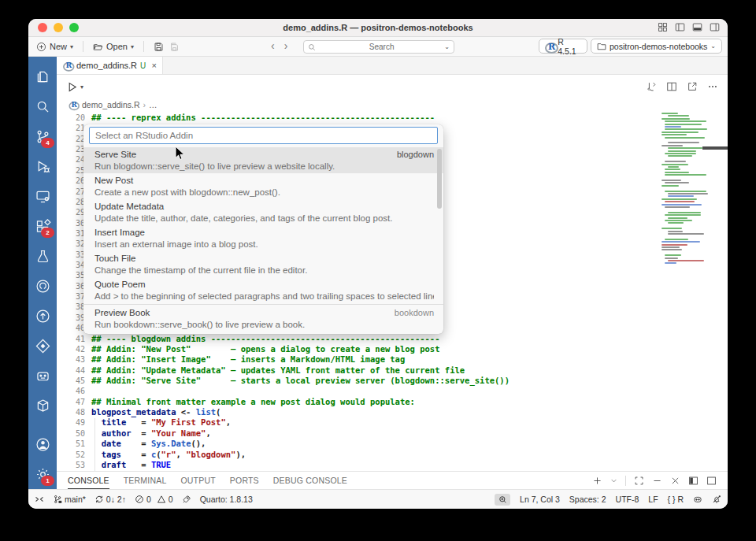 Image resolution: width=756 pixels, height=541 pixels. What do you see at coordinates (392, 444) in the screenshot?
I see `code-line: 51 date = Sys.Date(),` at bounding box center [392, 444].